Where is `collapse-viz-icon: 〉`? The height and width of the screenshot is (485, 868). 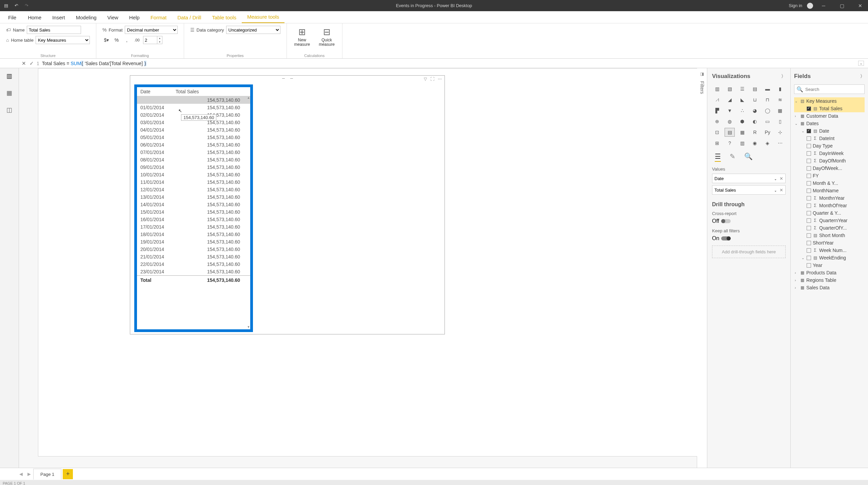
collapse-viz-icon: 〉 is located at coordinates (783, 76).